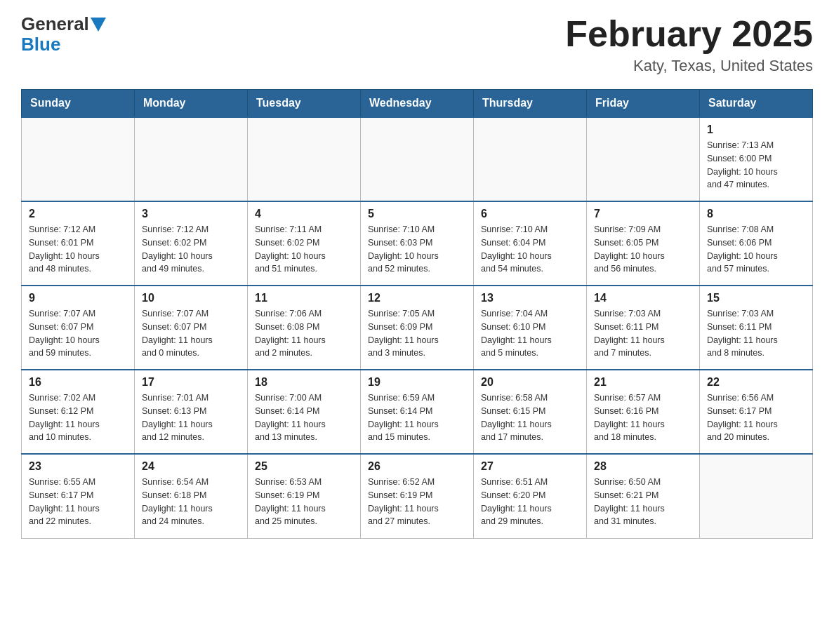  What do you see at coordinates (756, 298) in the screenshot?
I see `day-number: 15` at bounding box center [756, 298].